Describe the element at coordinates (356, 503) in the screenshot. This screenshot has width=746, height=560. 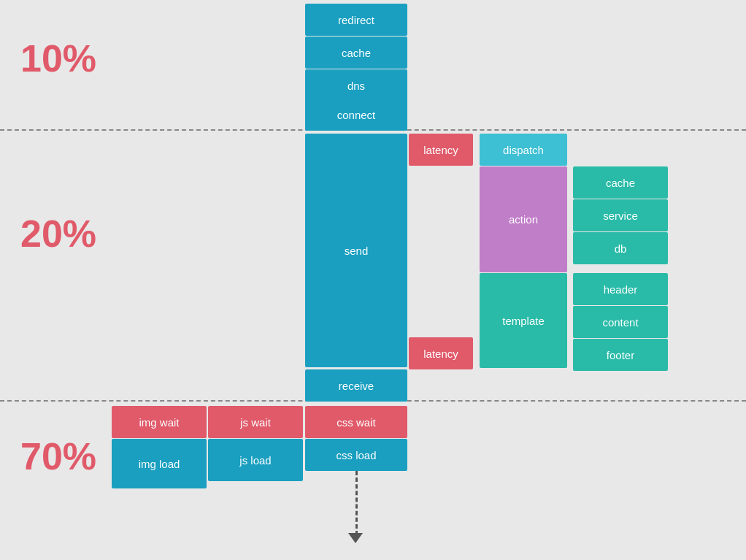
I see `dashed-vertical-line` at that location.